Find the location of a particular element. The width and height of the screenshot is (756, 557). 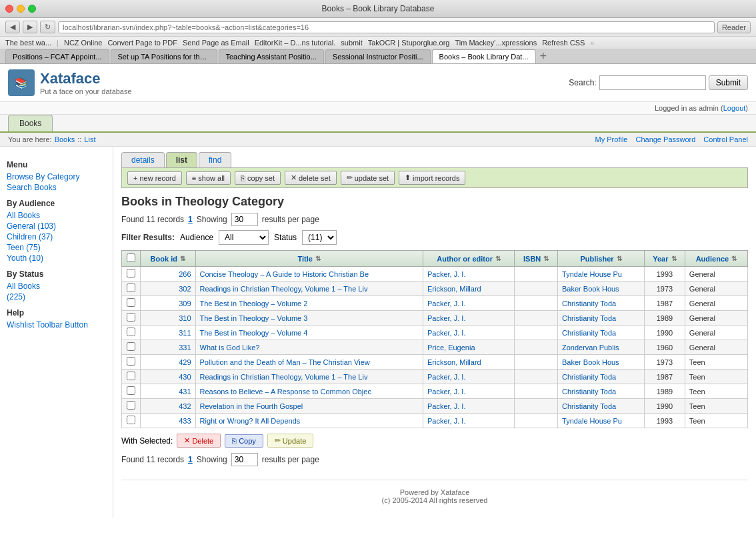

address-bar: localhost/librarian-svn/index.php?~table… is located at coordinates (387, 27).